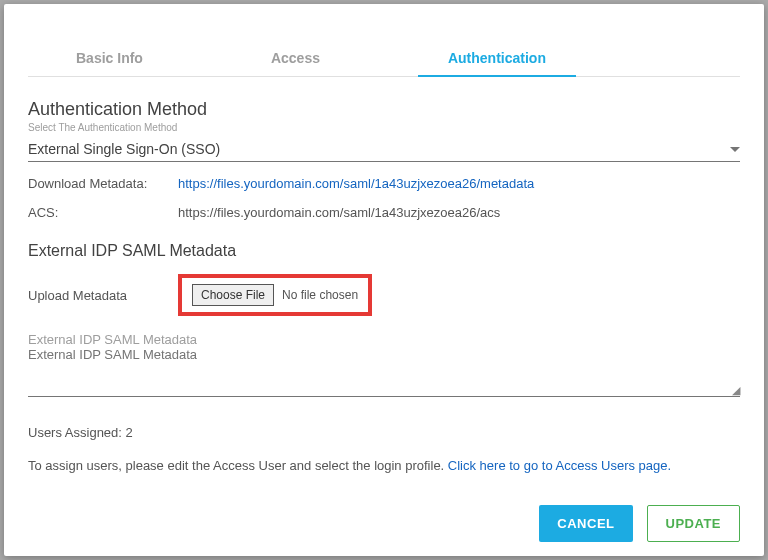 Image resolution: width=768 pixels, height=560 pixels. What do you see at coordinates (103, 184) in the screenshot?
I see `download-metadata-label: Download Metadata:` at bounding box center [103, 184].